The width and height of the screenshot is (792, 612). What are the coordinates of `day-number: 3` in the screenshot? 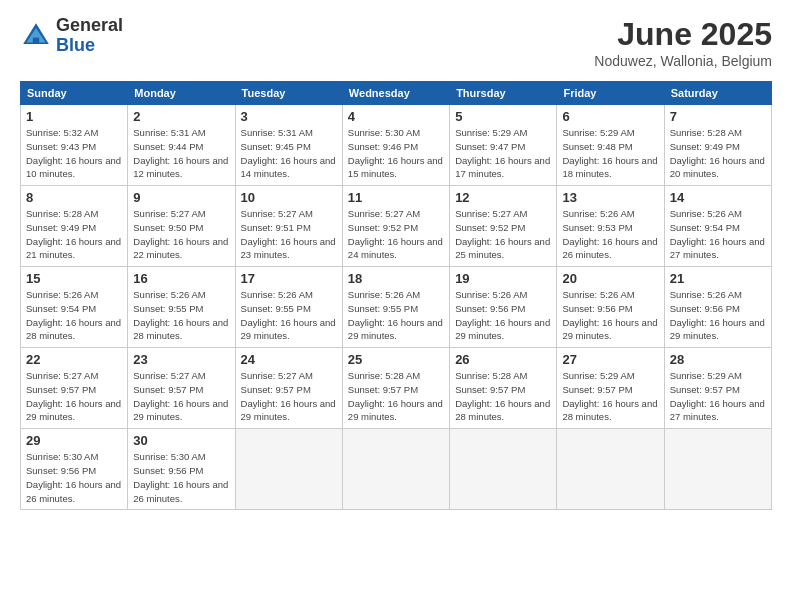 It's located at (289, 116).